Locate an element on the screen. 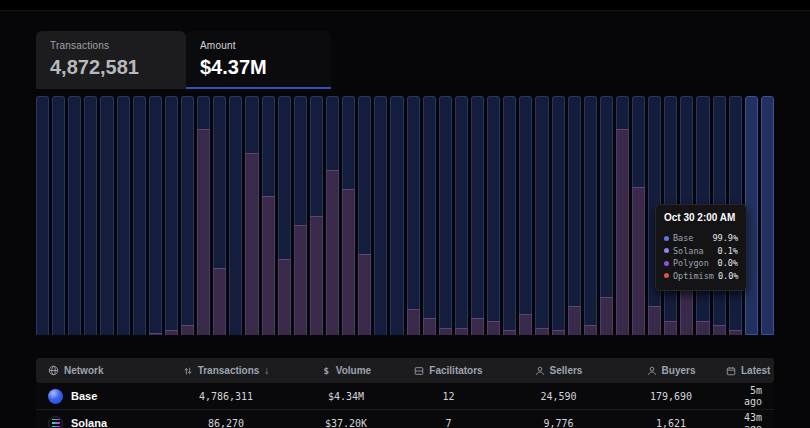  tooltip-label: Solana is located at coordinates (694, 252).